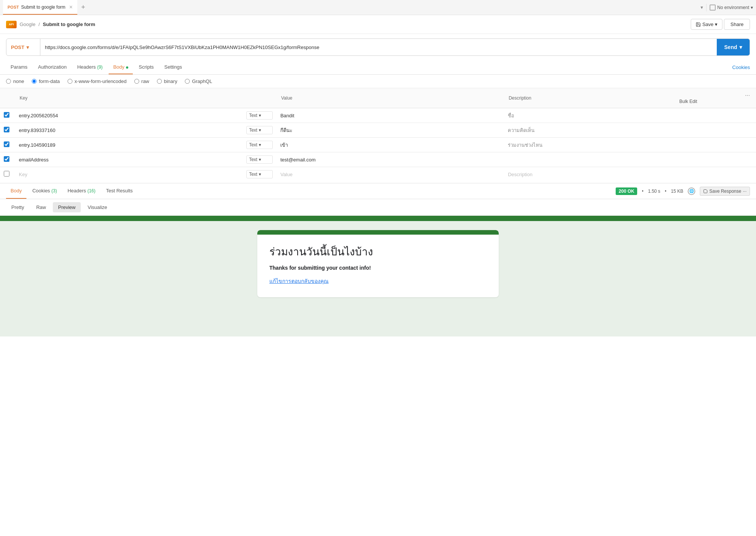 The image size is (756, 536). I want to click on share-label: Share, so click(737, 24).